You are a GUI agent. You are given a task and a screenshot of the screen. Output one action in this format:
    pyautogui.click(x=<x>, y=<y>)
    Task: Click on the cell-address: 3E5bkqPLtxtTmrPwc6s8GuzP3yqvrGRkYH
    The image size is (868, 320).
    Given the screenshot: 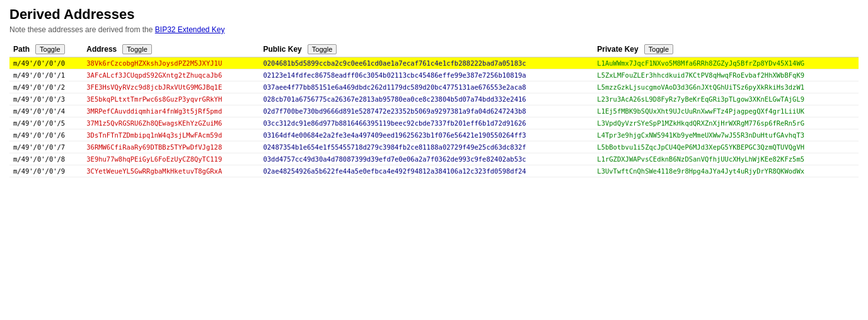 What is the action you would take?
    pyautogui.click(x=171, y=100)
    